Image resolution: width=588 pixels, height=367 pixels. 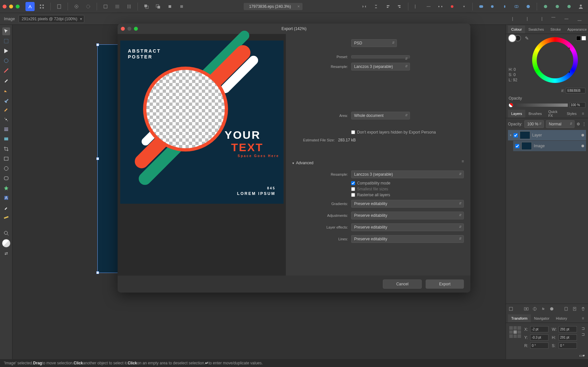 What do you see at coordinates (123, 29) in the screenshot?
I see `dialog-close-icon` at bounding box center [123, 29].